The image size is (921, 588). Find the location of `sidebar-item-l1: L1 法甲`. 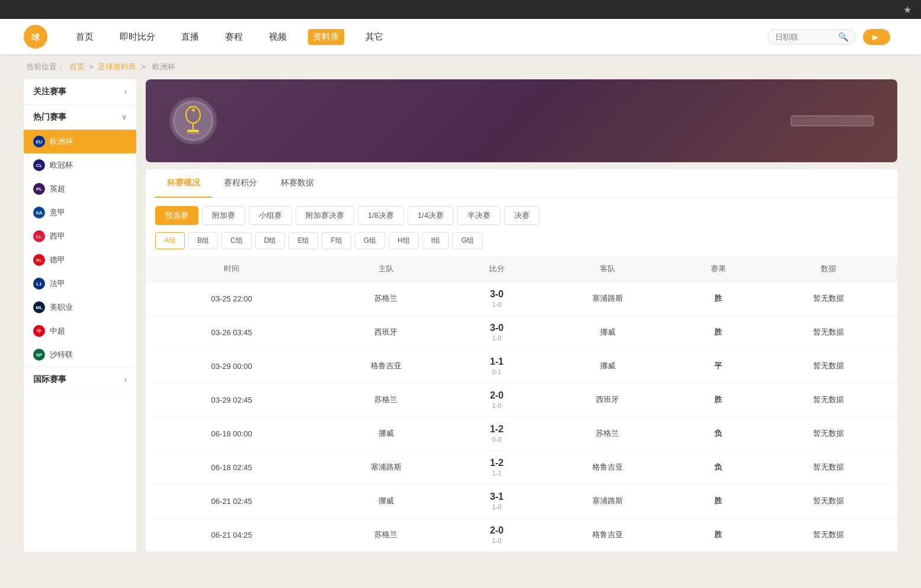

sidebar-item-l1: L1 法甲 is located at coordinates (80, 284).